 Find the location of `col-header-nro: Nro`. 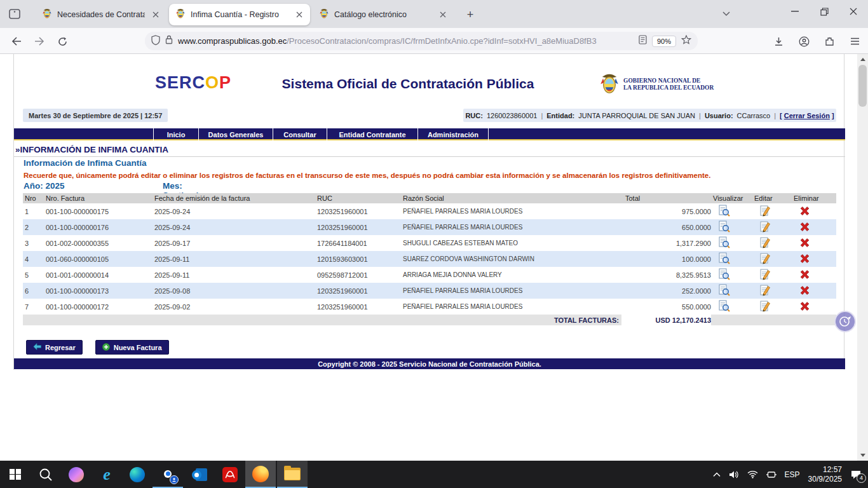

col-header-nro: Nro is located at coordinates (33, 198).